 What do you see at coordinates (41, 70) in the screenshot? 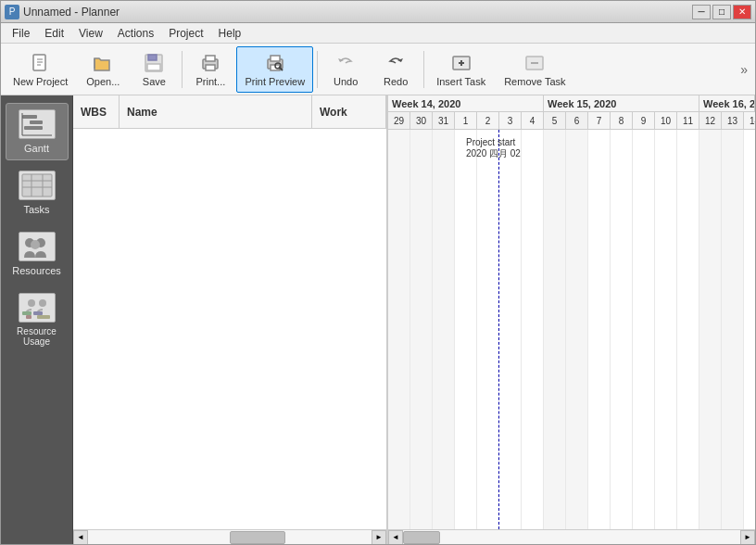
I see `new-project-button: New Project` at bounding box center [41, 70].